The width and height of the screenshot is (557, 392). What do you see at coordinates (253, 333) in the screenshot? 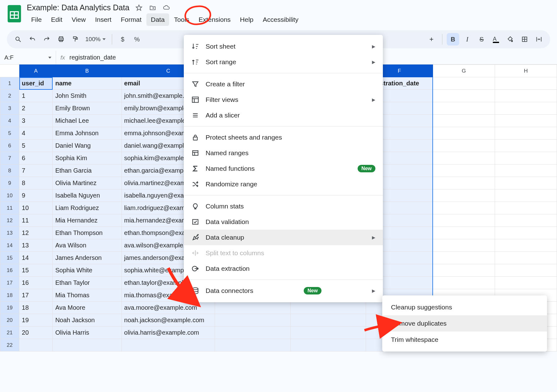
I see `cell-D21` at bounding box center [253, 333].